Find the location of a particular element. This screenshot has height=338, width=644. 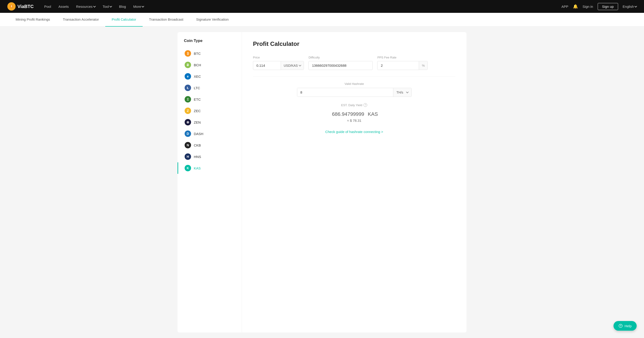

hashrate-input-wrapper: TH/s is located at coordinates (354, 92).